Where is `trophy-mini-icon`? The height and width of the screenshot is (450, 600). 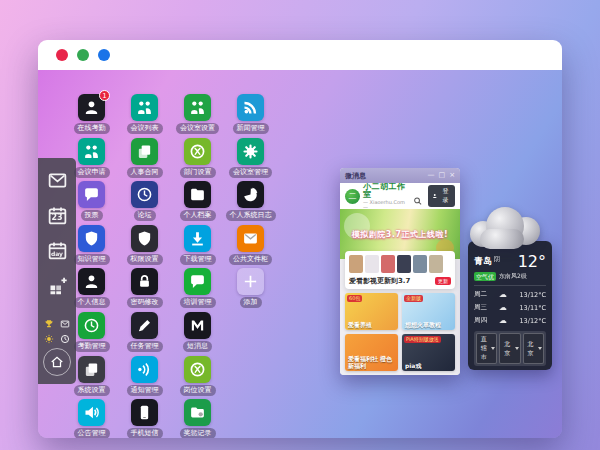
trophy-mini-icon is located at coordinates (49, 319).